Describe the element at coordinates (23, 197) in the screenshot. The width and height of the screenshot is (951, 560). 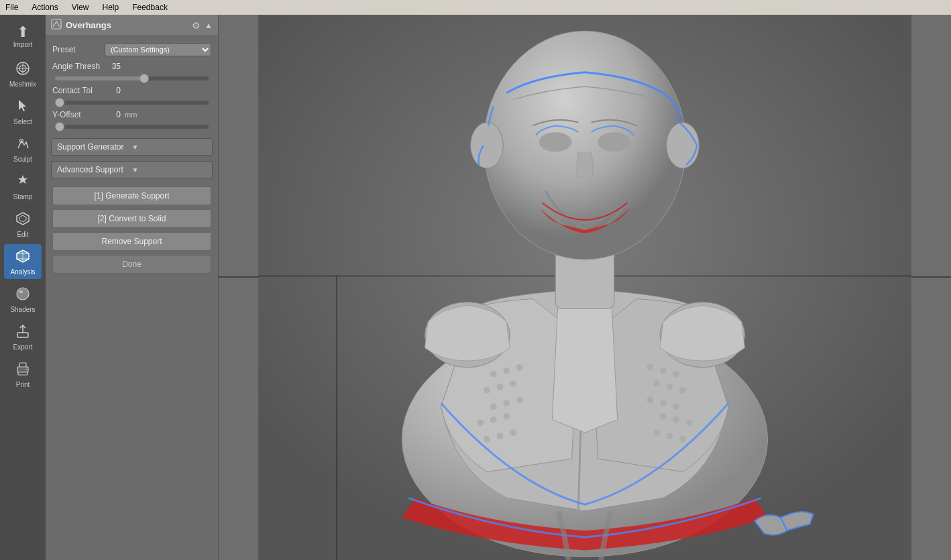
I see `tool-stamp-label: Stamp` at that location.